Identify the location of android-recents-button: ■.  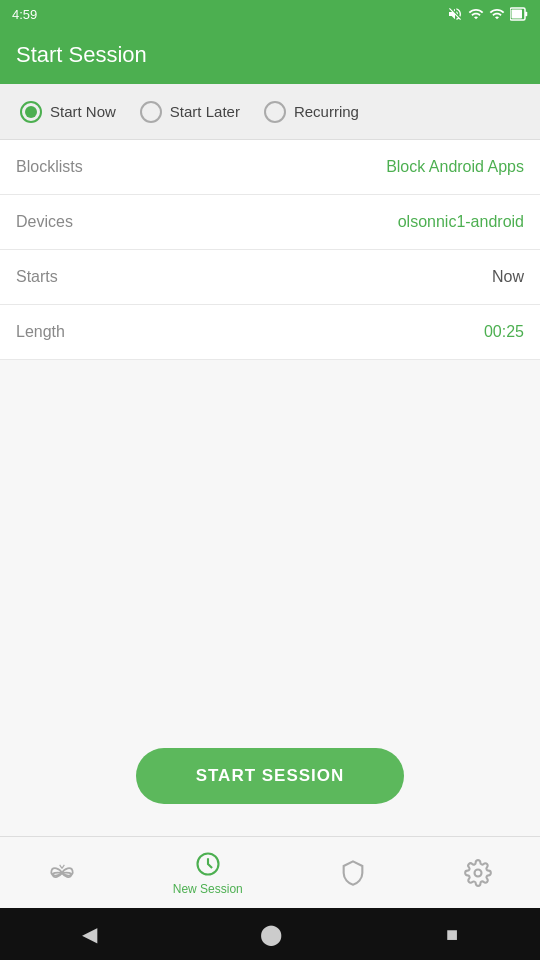
(452, 934).